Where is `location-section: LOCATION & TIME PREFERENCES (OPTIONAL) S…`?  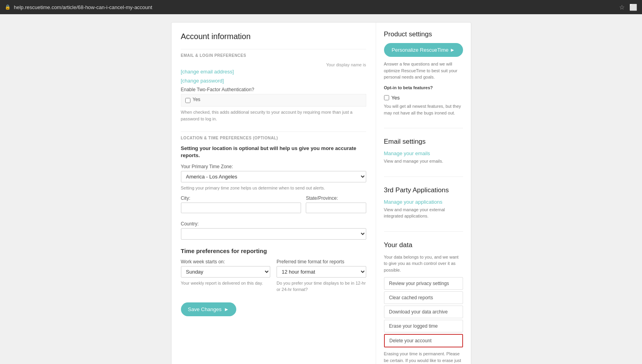 location-section: LOCATION & TIME PREFERENCES (OPTIONAL) S… is located at coordinates (273, 186).